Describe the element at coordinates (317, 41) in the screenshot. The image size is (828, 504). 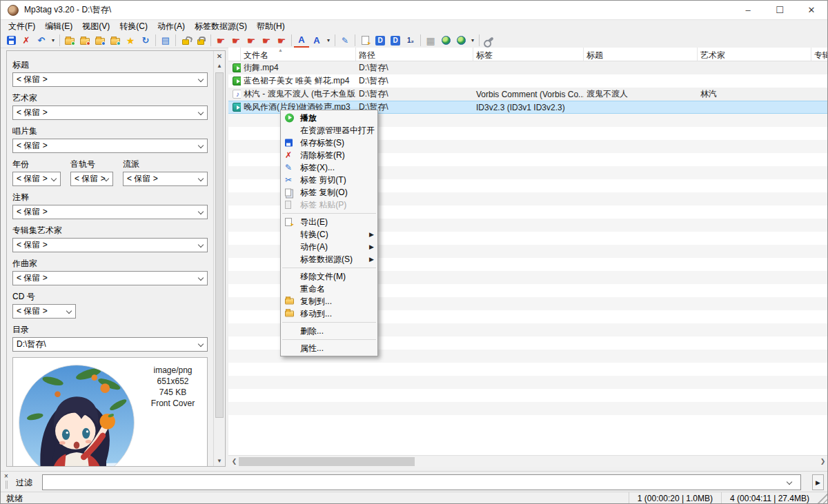
I see `case-conversion-alt-icon: A` at that location.